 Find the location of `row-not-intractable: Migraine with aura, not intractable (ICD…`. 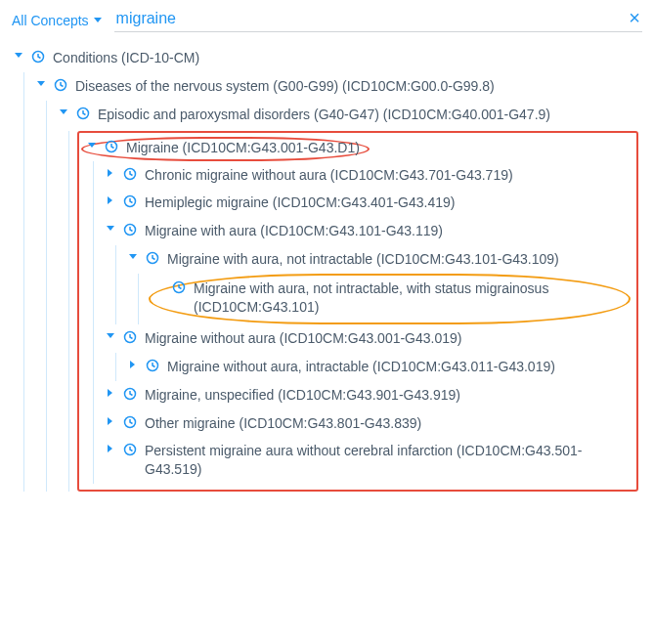

row-not-intractable: Migraine with aura, not intractable (ICD… is located at coordinates (378, 260).